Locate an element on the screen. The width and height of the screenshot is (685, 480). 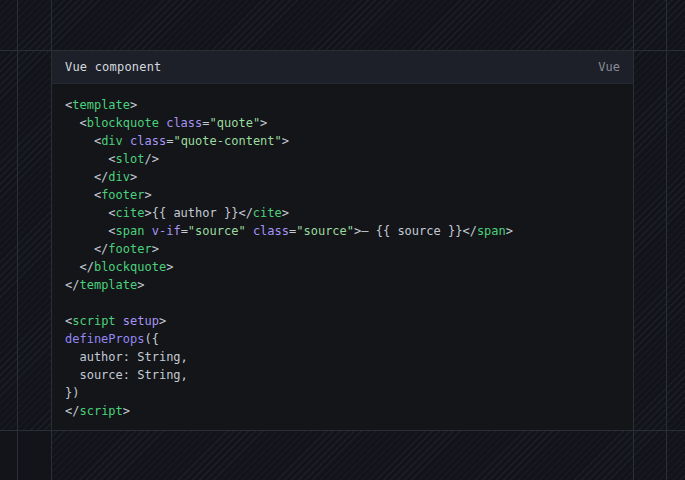
panel-language-badge: Vue is located at coordinates (609, 67).